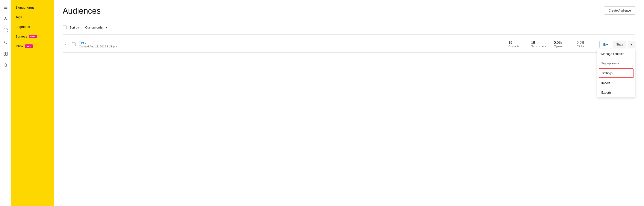 The image size is (644, 206). What do you see at coordinates (32, 36) in the screenshot?
I see `sidebar-item-surveys: Surveys New` at bounding box center [32, 36].